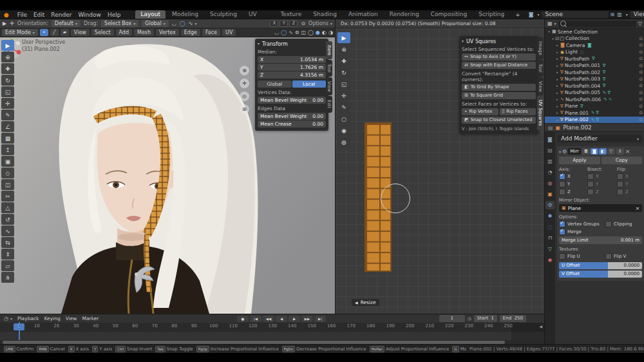 This screenshot has width=644, height=362. Describe the element at coordinates (8, 173) in the screenshot. I see `tool-button: ◇` at that location.